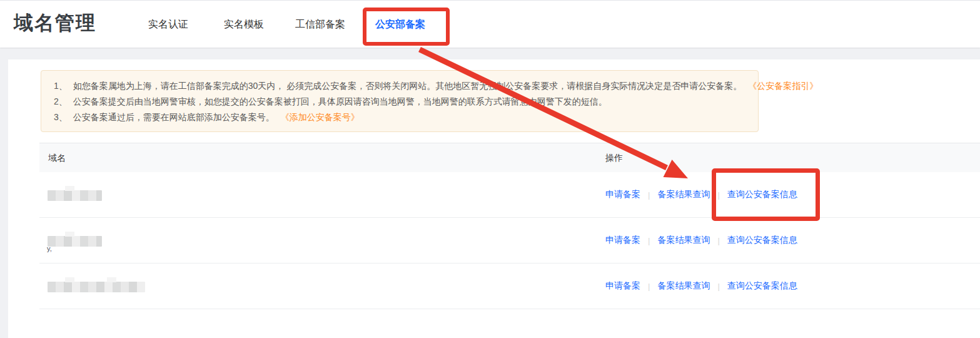 The height and width of the screenshot is (338, 980). Describe the element at coordinates (490, 24) in the screenshot. I see `page-header: 域名管理 实名认证 实名模板 工信部备案 公安部备案` at that location.